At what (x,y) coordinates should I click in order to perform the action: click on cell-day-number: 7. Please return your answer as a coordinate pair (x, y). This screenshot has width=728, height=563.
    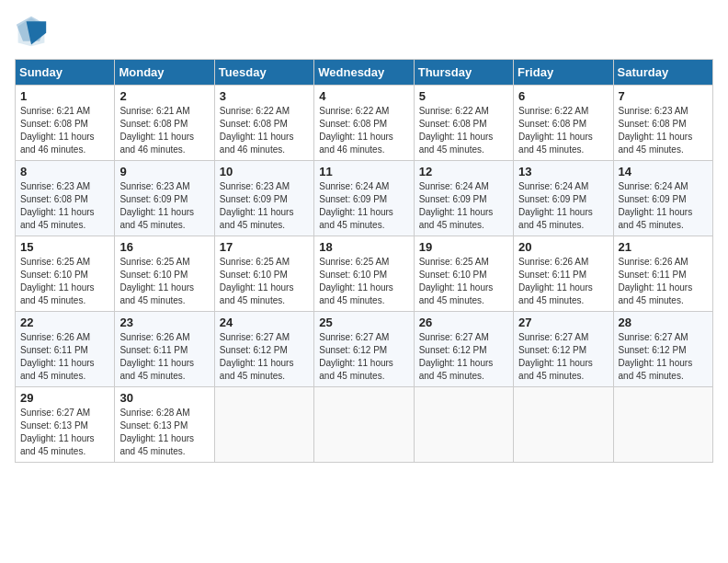
    Looking at the image, I should click on (664, 96).